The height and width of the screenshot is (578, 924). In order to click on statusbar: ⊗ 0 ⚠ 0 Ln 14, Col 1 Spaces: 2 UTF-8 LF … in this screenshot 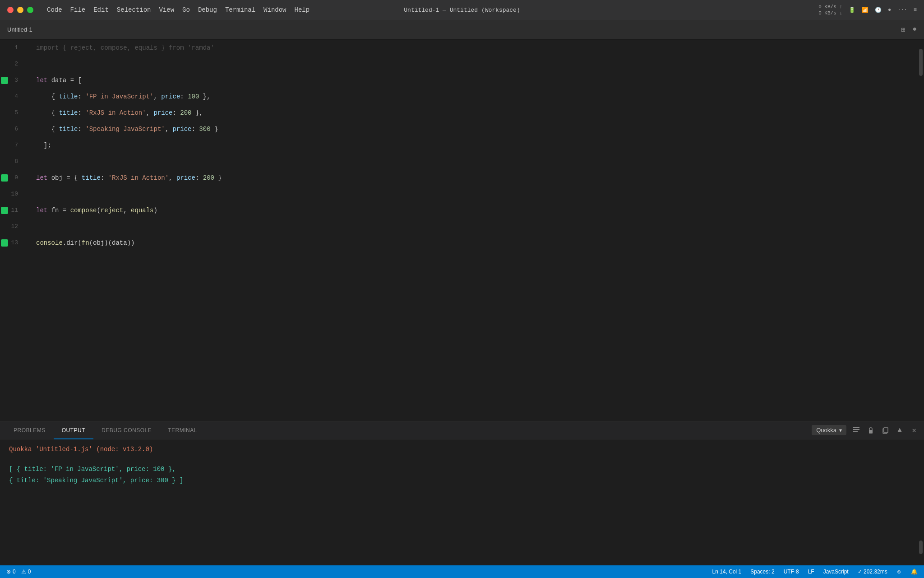, I will do `click(462, 572)`.